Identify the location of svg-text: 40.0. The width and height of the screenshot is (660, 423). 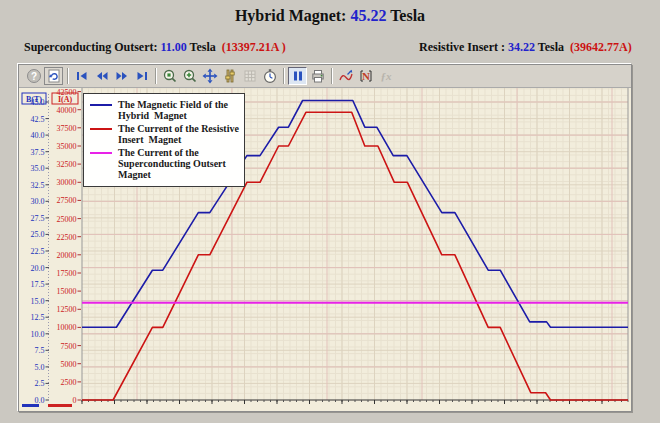
(38, 136).